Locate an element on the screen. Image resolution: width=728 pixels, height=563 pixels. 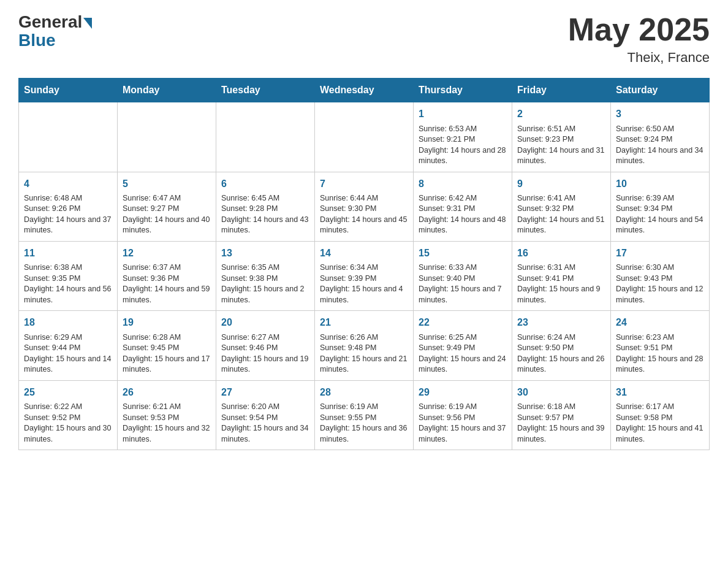
day-number: 3 is located at coordinates (660, 114).